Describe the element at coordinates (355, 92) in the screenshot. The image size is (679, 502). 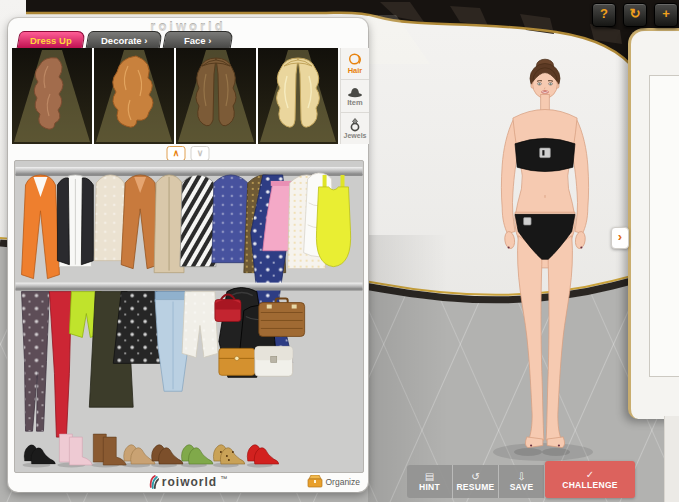
I see `hat-icon` at that location.